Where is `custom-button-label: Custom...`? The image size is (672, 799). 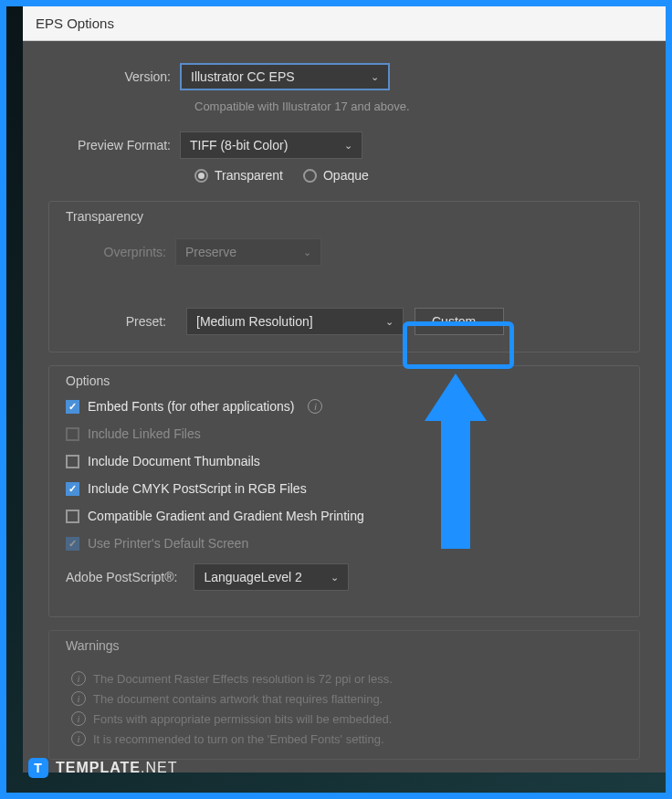
custom-button-label: Custom... is located at coordinates (459, 321).